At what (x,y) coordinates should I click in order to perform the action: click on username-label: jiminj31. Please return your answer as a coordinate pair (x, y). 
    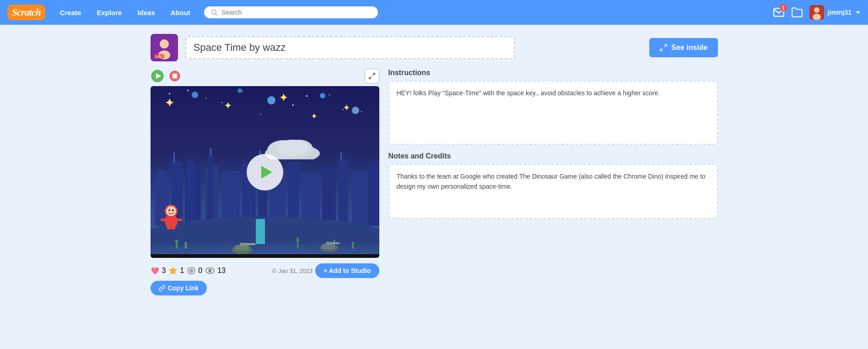
    Looking at the image, I should click on (840, 12).